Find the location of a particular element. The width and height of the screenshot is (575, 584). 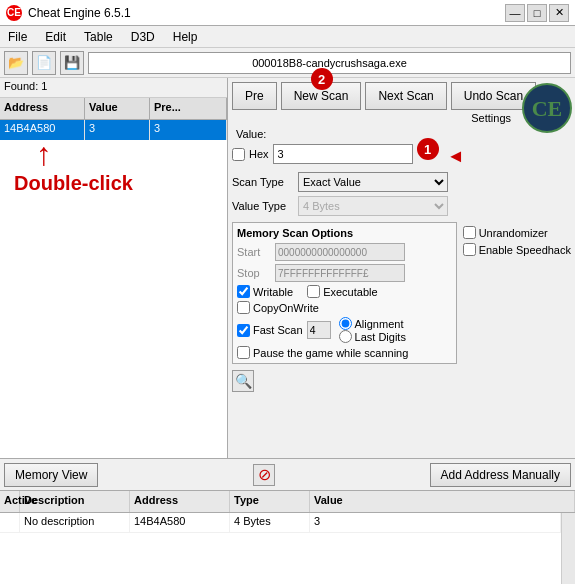

ce-logo: CE is located at coordinates (547, 108).